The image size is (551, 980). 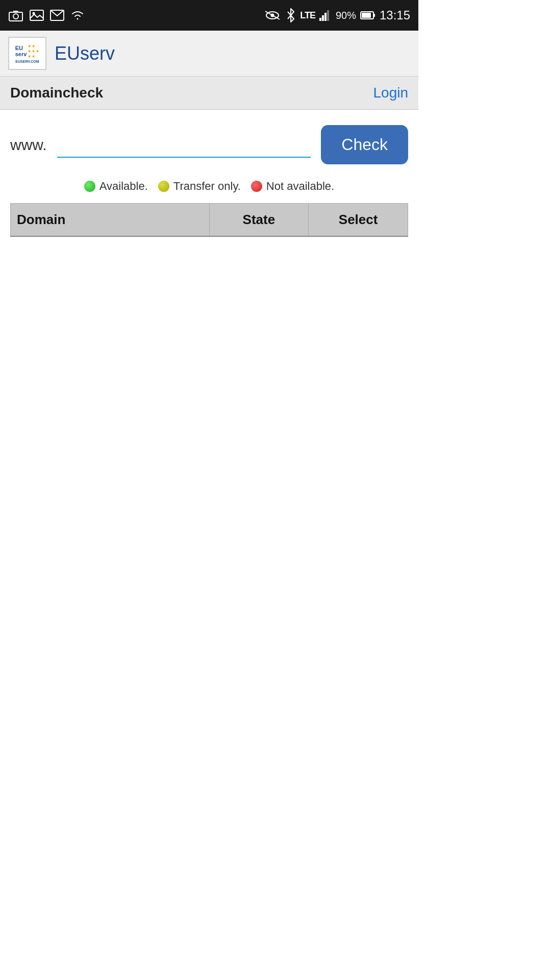 I want to click on mail-icon, so click(x=57, y=15).